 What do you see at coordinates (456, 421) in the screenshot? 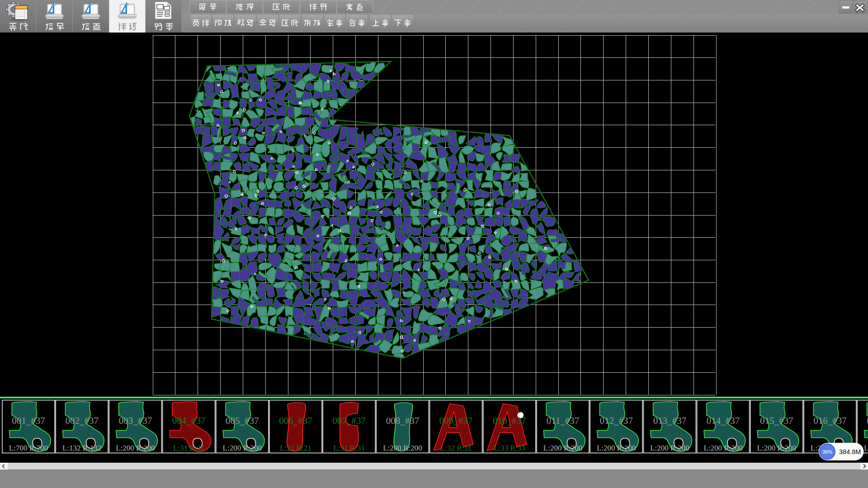
I see `svg-text: 009_#37` at bounding box center [456, 421].